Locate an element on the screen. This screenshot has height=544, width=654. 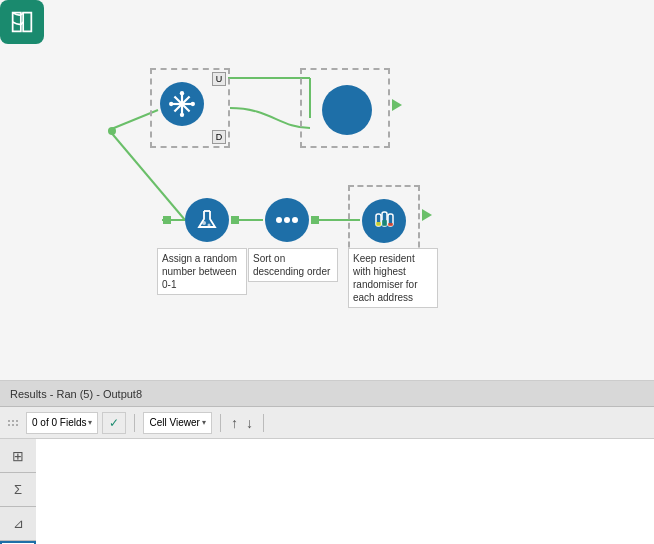
dots-node is located at coordinates (287, 220).